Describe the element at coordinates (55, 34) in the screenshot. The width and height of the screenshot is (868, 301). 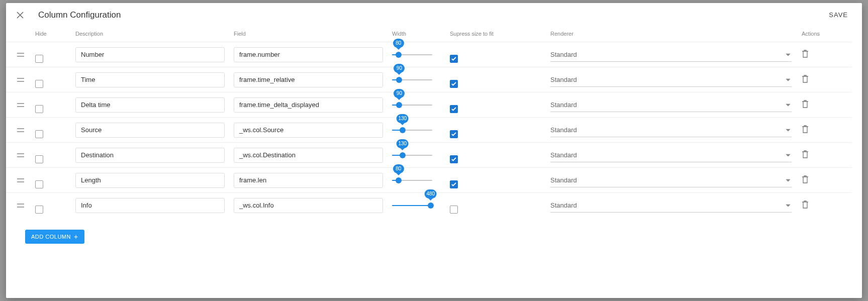
I see `header-hide: Hide` at that location.